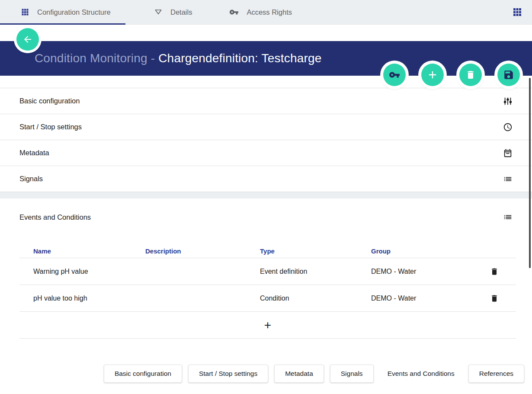 The height and width of the screenshot is (394, 532). What do you see at coordinates (240, 58) in the screenshot?
I see `page-title-main: Chargendefinition: Testcharge` at bounding box center [240, 58].